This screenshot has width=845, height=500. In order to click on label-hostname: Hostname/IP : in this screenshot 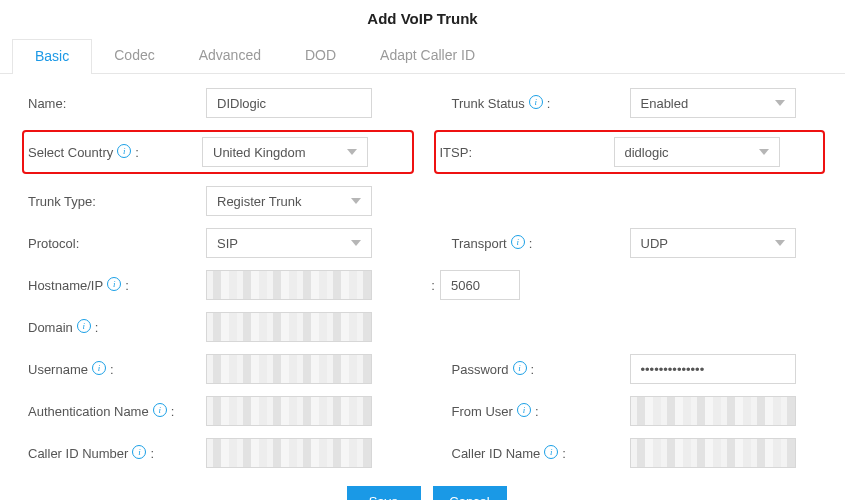, I will do `click(117, 286)`.